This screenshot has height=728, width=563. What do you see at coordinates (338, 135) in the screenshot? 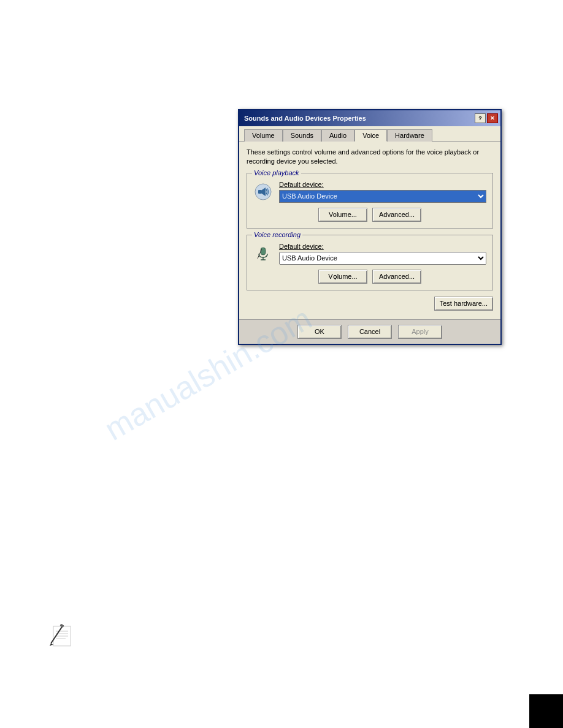
I see `tab-audio: Audio` at bounding box center [338, 135].